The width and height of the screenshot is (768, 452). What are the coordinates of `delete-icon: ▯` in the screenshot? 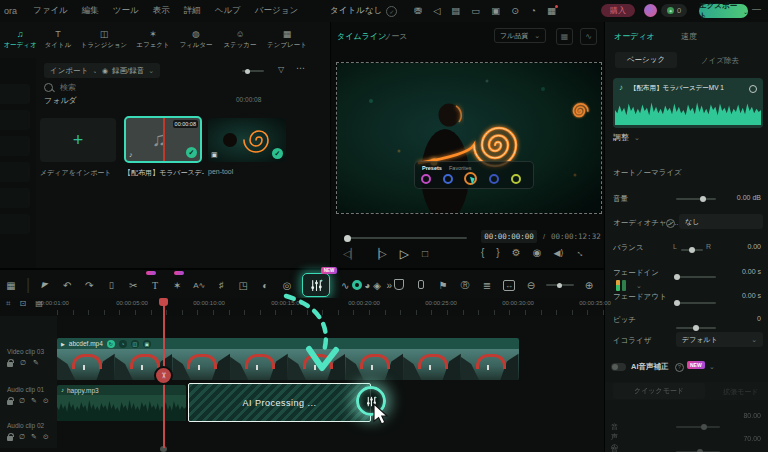 It's located at (111, 285).